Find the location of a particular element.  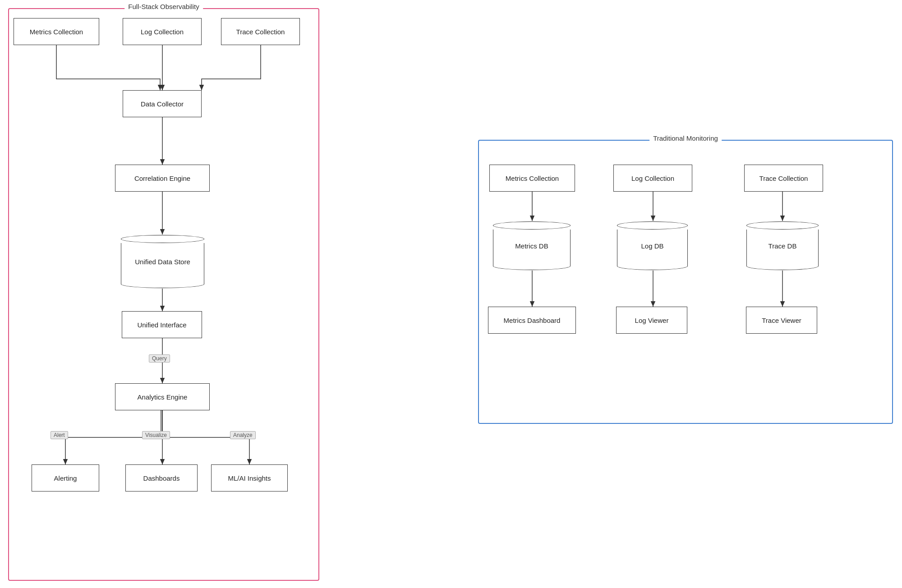

correlation-engine-box: Correlation Engine is located at coordinates (162, 178).